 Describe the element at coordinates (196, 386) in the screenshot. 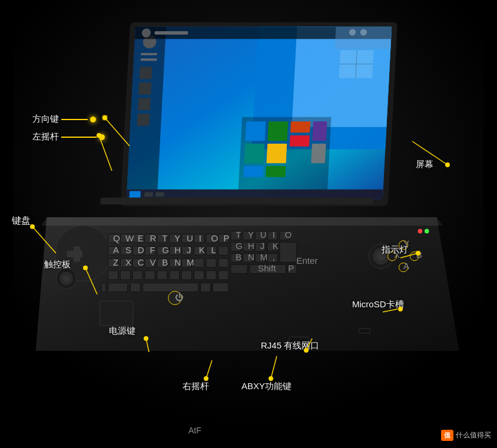

I see `annotation-right-stick: 右摇杆` at that location.